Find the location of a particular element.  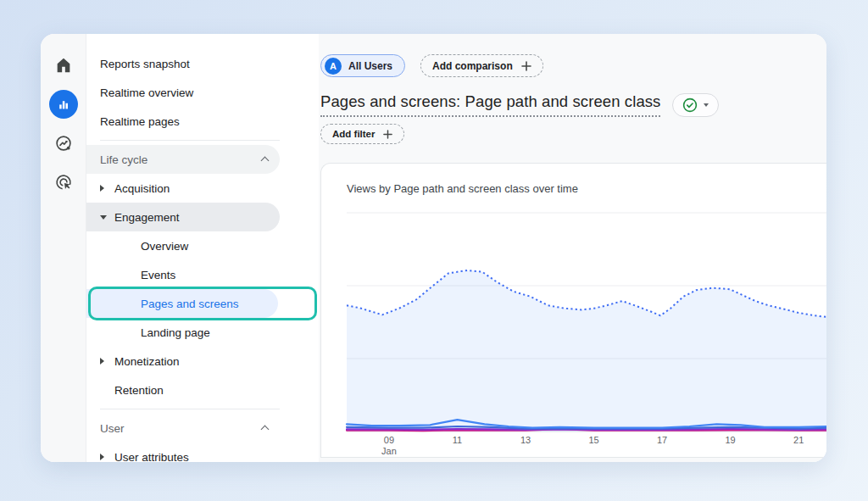

sidebar-item-realtime-pages: Realtime pages is located at coordinates (203, 121).